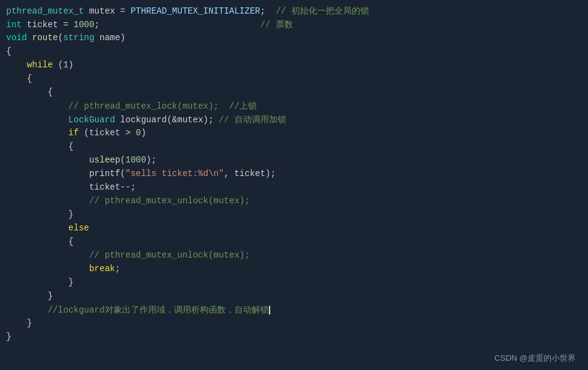  What do you see at coordinates (294, 311) in the screenshot?
I see `code-line: //lockguard对象出了作用域，调用析构函数，自动解锁` at bounding box center [294, 311].